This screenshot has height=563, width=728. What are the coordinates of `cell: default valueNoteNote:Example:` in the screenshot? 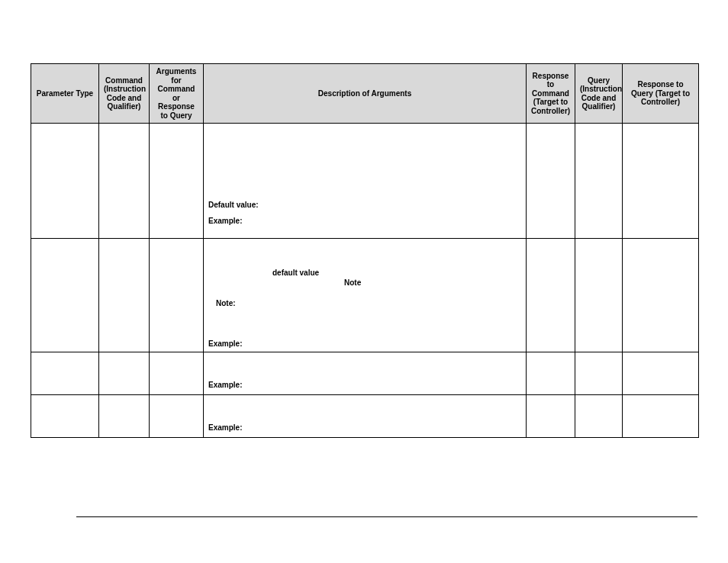 It's located at (365, 296).